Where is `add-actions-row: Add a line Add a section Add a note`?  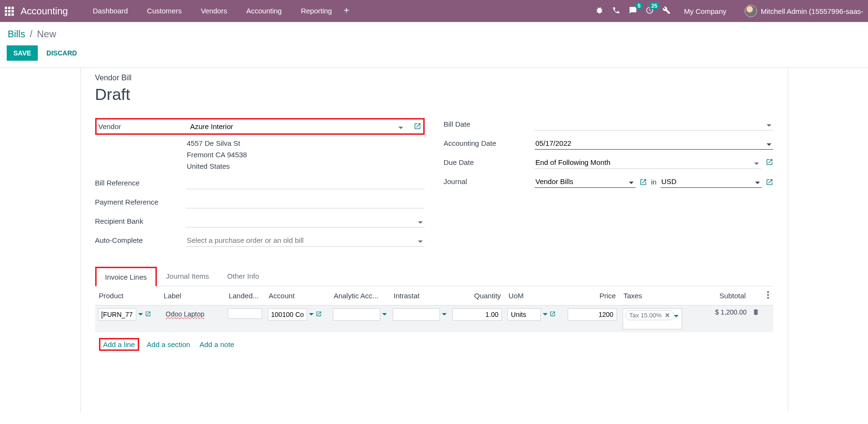
add-actions-row: Add a line Add a section Add a note is located at coordinates (434, 344).